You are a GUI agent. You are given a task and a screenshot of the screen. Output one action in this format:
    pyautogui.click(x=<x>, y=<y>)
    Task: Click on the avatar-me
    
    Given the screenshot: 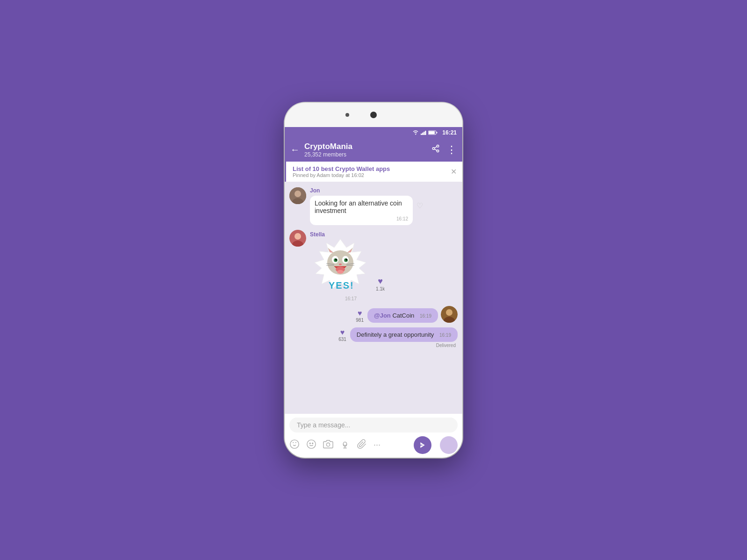 What is the action you would take?
    pyautogui.click(x=449, y=314)
    